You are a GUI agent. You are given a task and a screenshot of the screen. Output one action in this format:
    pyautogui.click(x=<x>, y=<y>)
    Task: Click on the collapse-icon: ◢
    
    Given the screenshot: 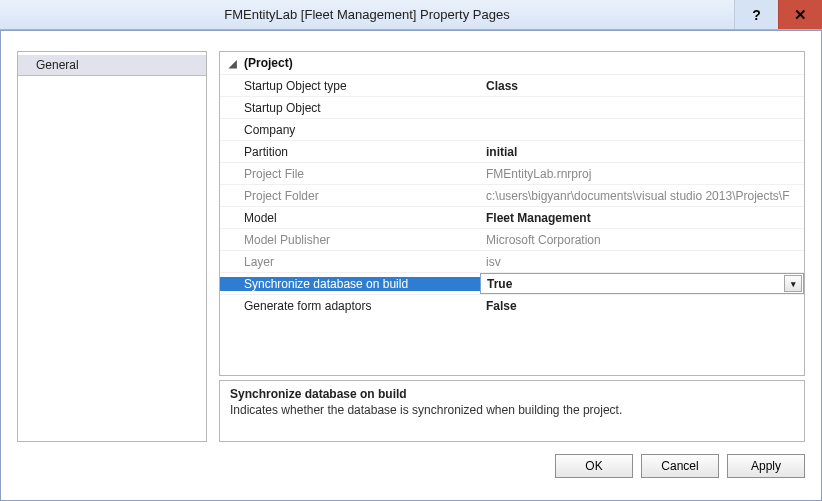 What is the action you would take?
    pyautogui.click(x=233, y=64)
    